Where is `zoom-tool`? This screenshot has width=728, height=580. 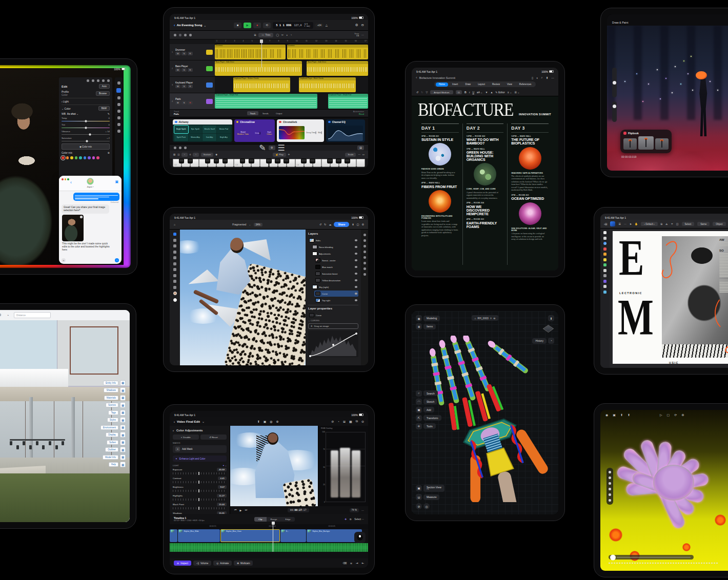 zoom-tool is located at coordinates (605, 286).